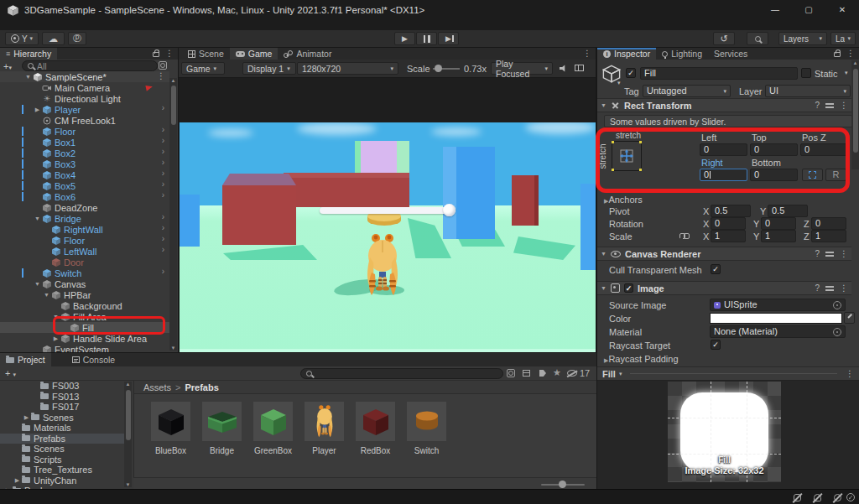 The image size is (859, 504). Describe the element at coordinates (22, 39) in the screenshot. I see `account-button: Y ▾` at that location.